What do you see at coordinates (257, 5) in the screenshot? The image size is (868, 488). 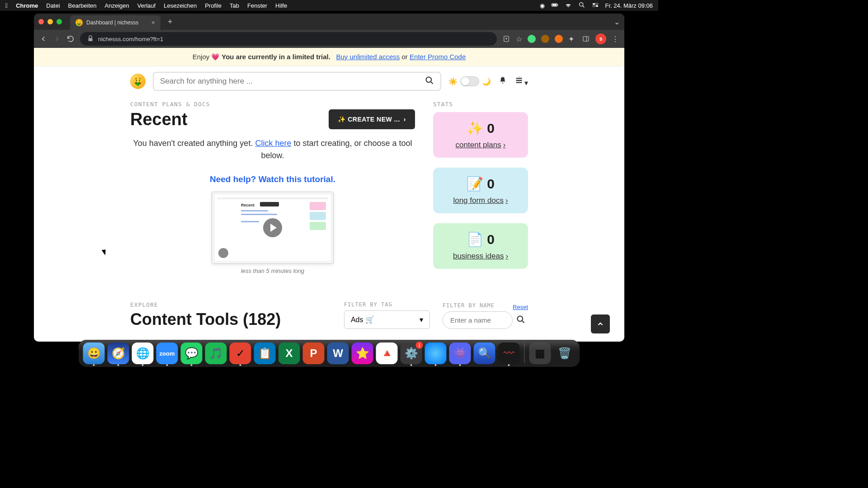 I see `menu-fenster: Fenster` at bounding box center [257, 5].